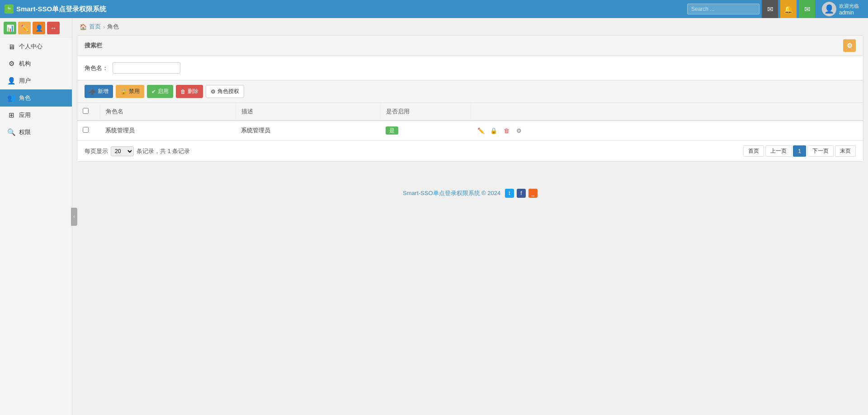 This screenshot has height=415, width=868. What do you see at coordinates (163, 151) in the screenshot?
I see `records-label: 条记录，共 1 条记录` at bounding box center [163, 151].